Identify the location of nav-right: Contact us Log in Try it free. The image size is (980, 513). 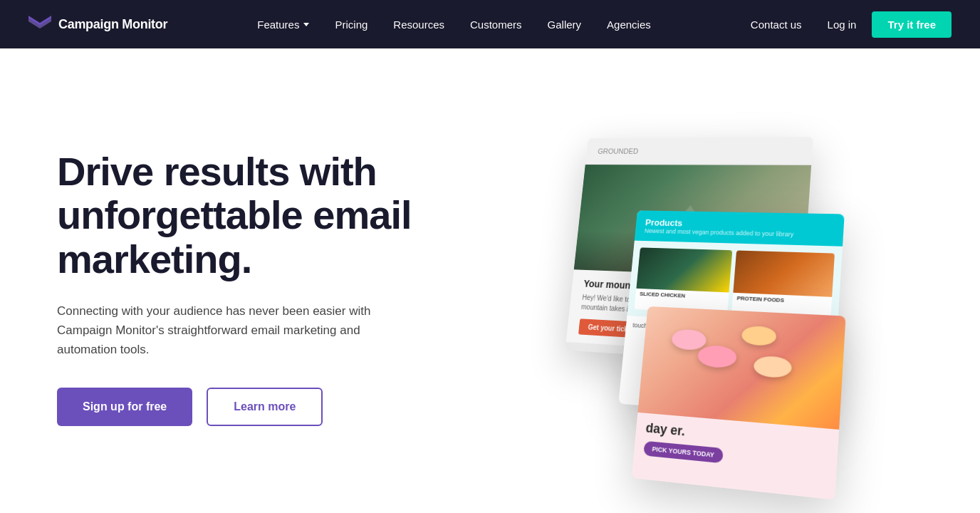
(846, 24).